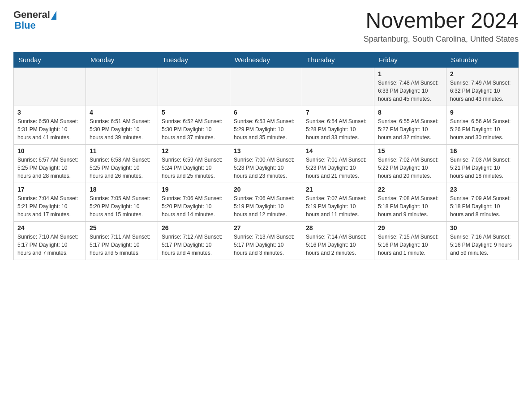 This screenshot has height=411, width=532. Describe the element at coordinates (50, 240) in the screenshot. I see `calendar-cell: 24Sunrise: 7:10 AM Sunset: 5:17 PM Dayli…` at that location.